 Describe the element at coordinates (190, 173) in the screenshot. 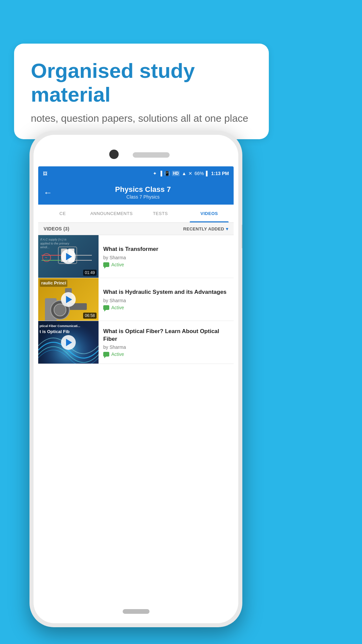

I see `network-icon: ✕` at that location.